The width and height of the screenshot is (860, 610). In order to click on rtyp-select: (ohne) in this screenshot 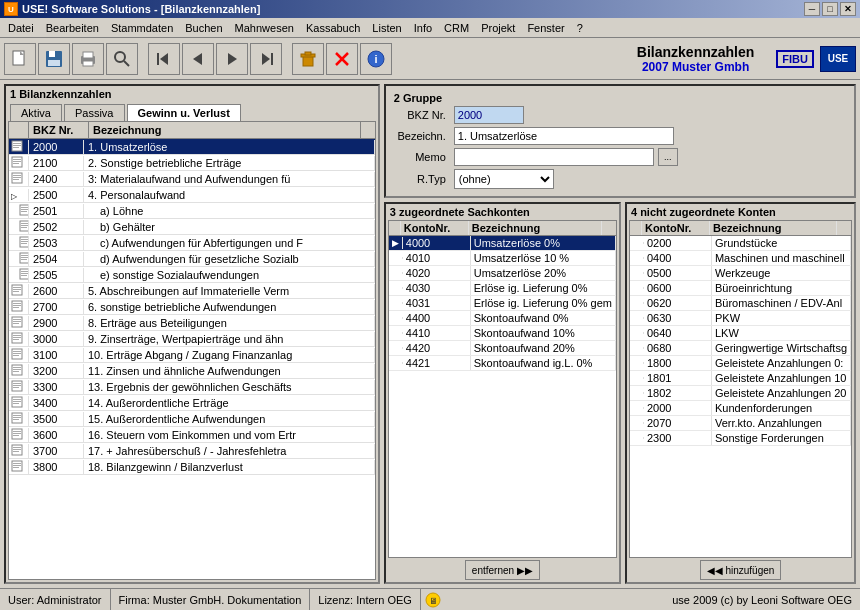, I will do `click(504, 179)`.